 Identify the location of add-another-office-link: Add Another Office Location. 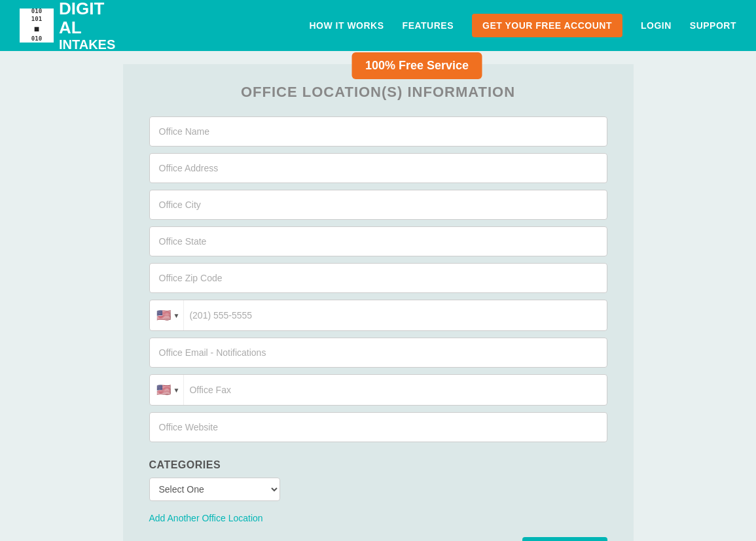
(206, 518).